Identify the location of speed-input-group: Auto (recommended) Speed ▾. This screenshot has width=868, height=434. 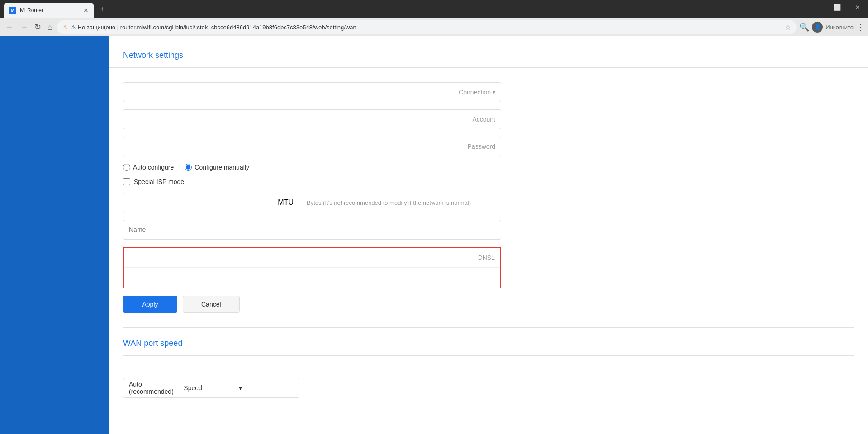
(211, 388).